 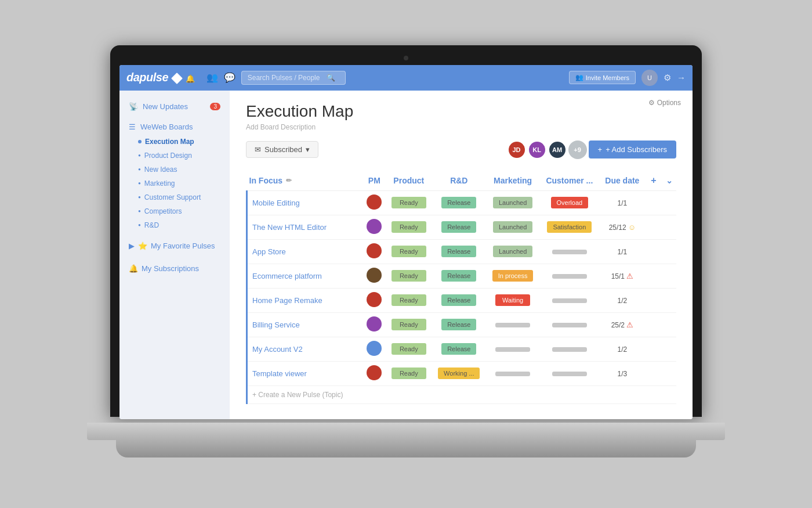 What do you see at coordinates (537, 150) in the screenshot?
I see `subscriber-avatar-2: KL` at bounding box center [537, 150].